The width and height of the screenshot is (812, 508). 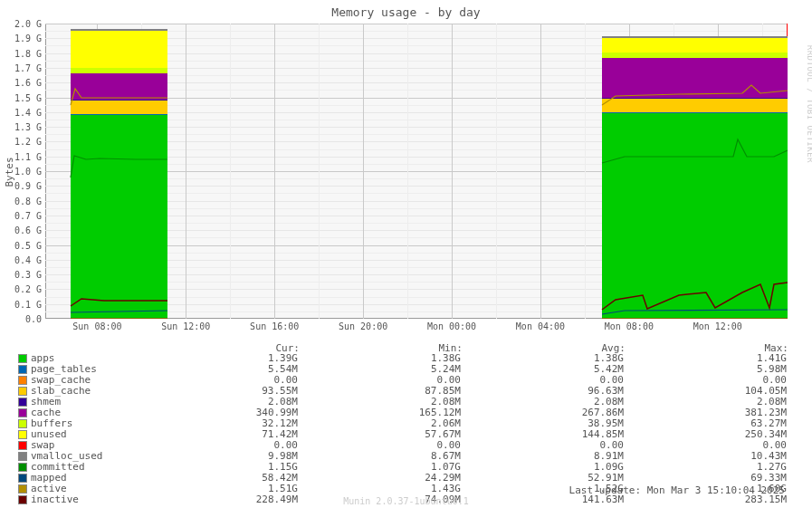 I want to click on x-tick-label: Sun 12:00, so click(x=186, y=325).